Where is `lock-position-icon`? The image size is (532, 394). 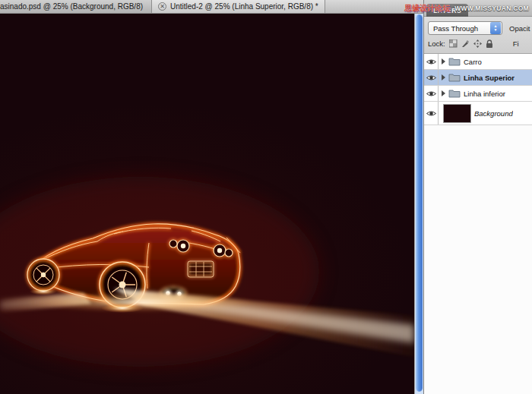 lock-position-icon is located at coordinates (477, 44).